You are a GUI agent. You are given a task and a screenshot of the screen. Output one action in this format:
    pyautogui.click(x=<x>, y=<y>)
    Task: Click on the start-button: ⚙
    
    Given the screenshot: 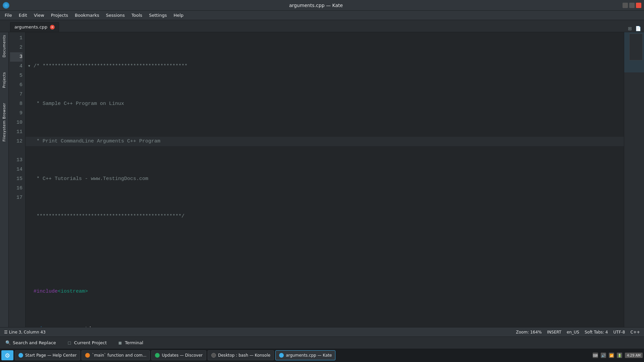 What is the action you would take?
    pyautogui.click(x=7, y=355)
    